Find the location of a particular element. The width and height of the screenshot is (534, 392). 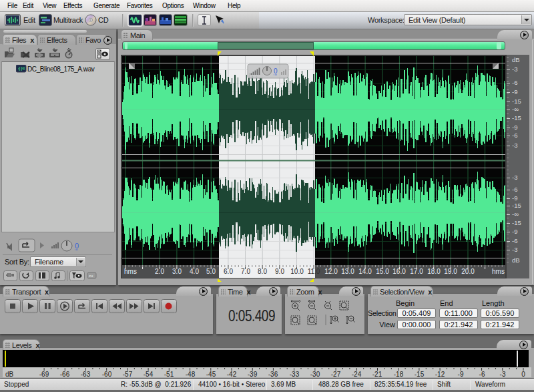

svg-text: 7.0 is located at coordinates (246, 271).